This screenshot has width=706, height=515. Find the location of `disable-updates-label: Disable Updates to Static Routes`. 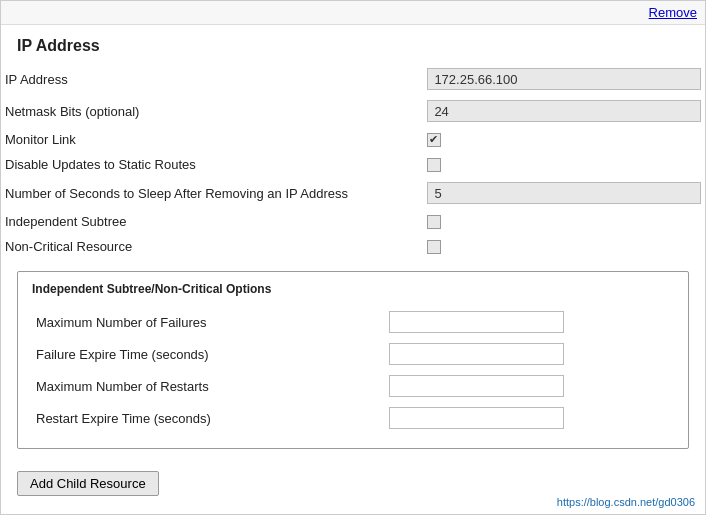

disable-updates-label: Disable Updates to Static Routes is located at coordinates (212, 164).